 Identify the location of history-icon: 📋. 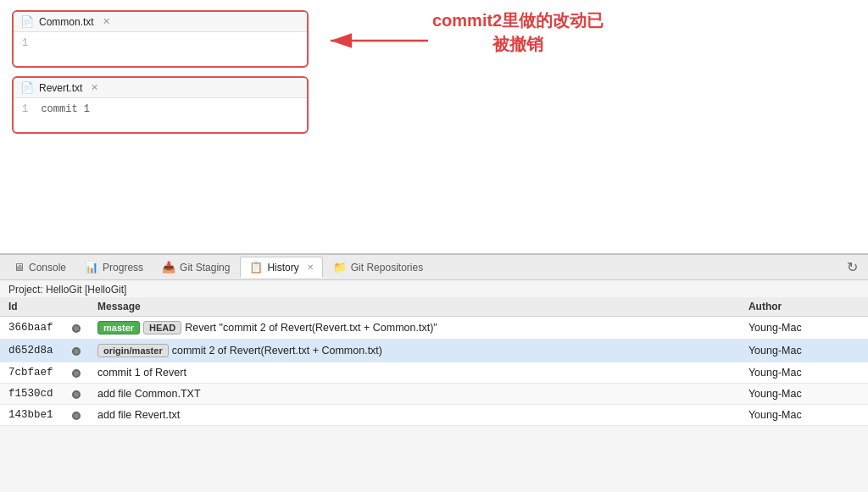
(256, 268).